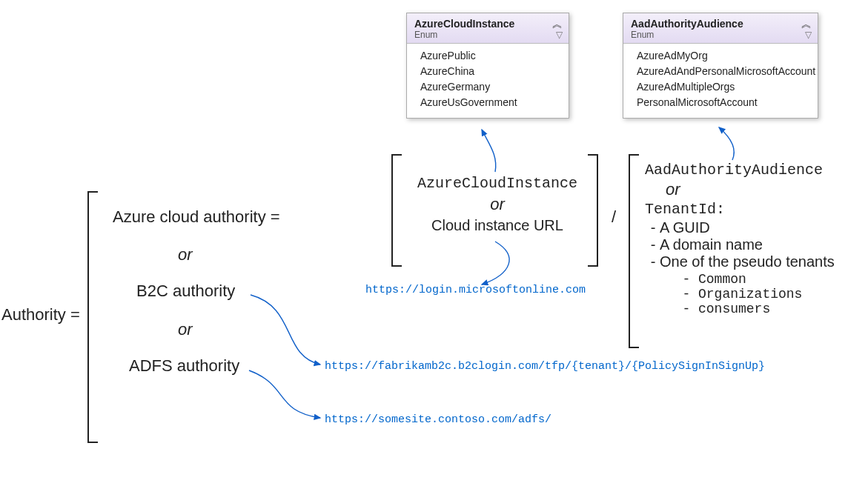  What do you see at coordinates (750, 190) in the screenshot?
I see `or-right: or` at bounding box center [750, 190].